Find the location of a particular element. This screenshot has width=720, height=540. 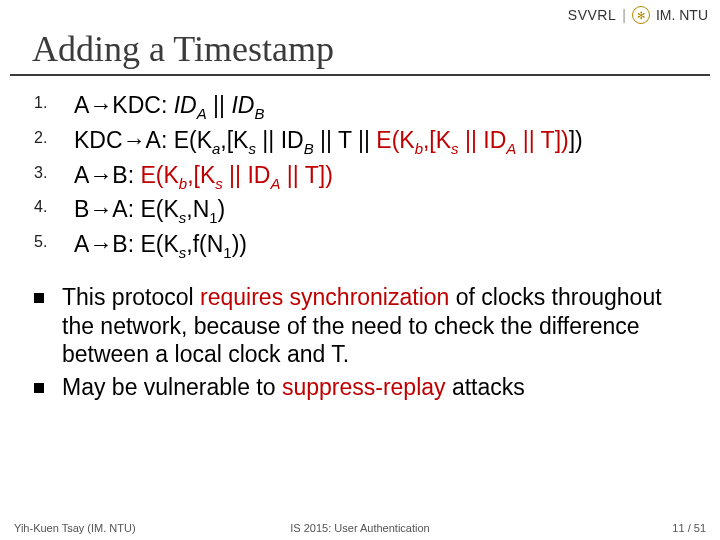

footer-author: Yih-Kuen Tsay (IM. NTU) is located at coordinates (75, 528).